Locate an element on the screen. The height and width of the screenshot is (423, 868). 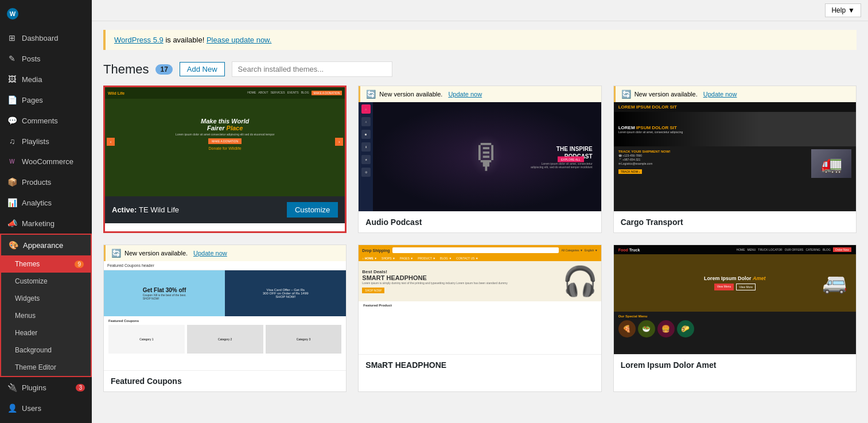
add-new-button: Add New is located at coordinates (202, 69).